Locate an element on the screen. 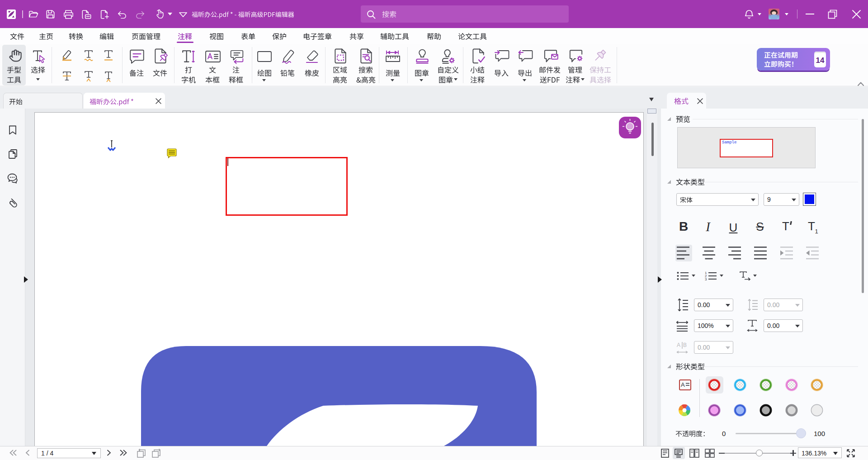  svg-text: 3 is located at coordinates (706, 279).